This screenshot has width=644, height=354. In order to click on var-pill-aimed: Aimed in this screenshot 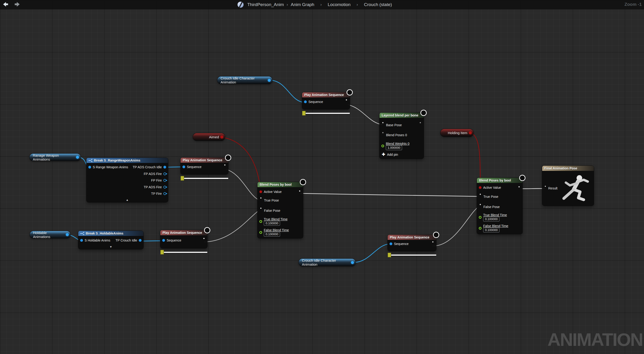, I will do `click(209, 137)`.